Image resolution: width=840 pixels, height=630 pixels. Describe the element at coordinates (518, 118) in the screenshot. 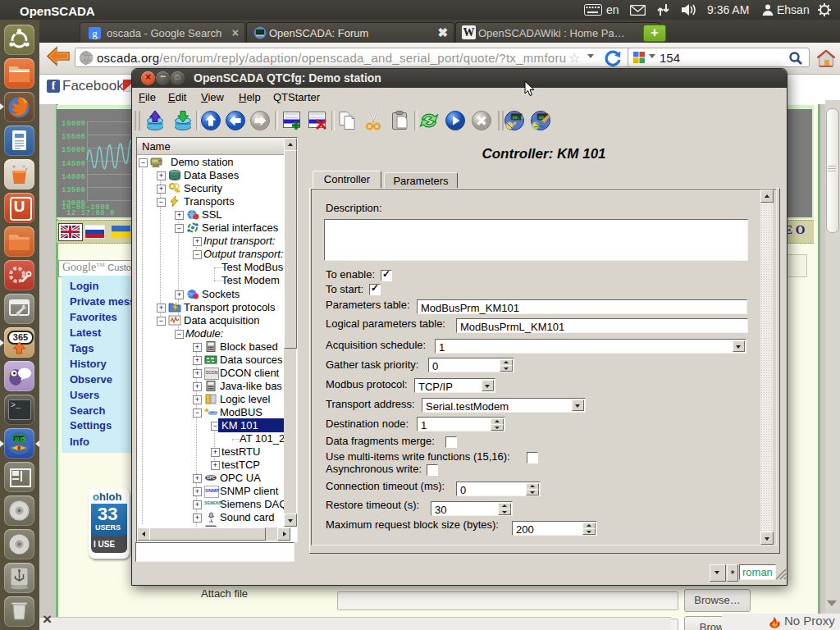

I see `svg-text: 88:8` at that location.